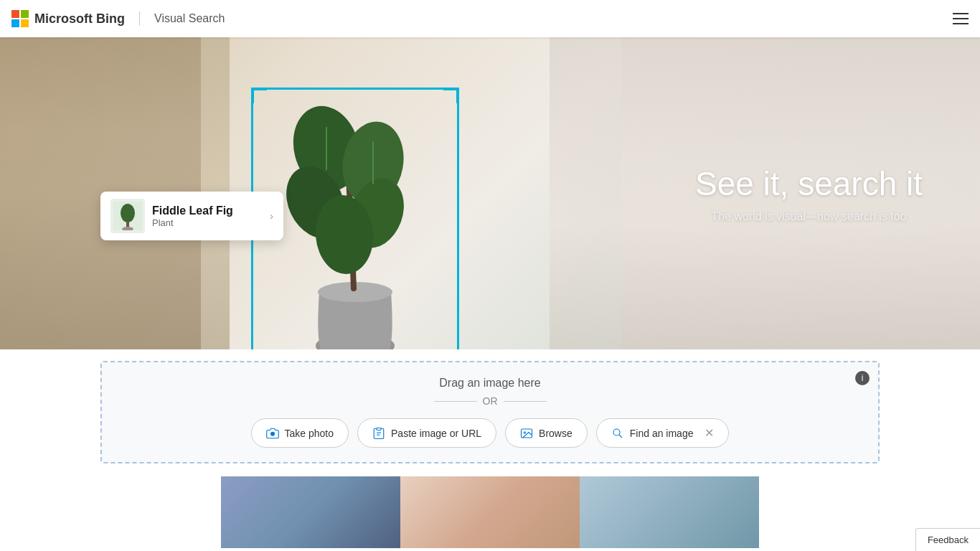  Describe the element at coordinates (862, 378) in the screenshot. I see `info-icon-button: i` at that location.